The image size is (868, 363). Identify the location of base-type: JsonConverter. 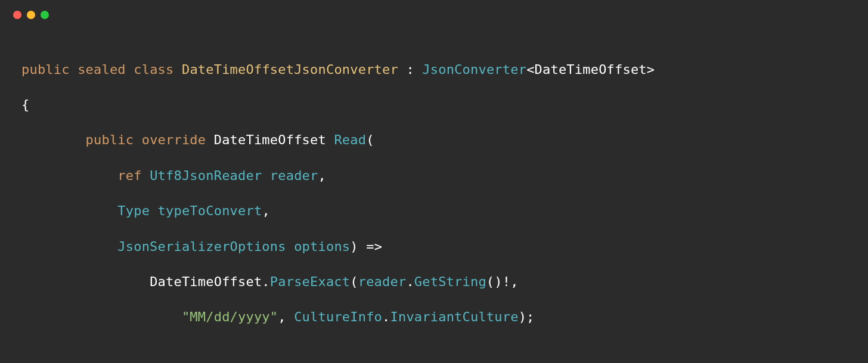
(475, 69).